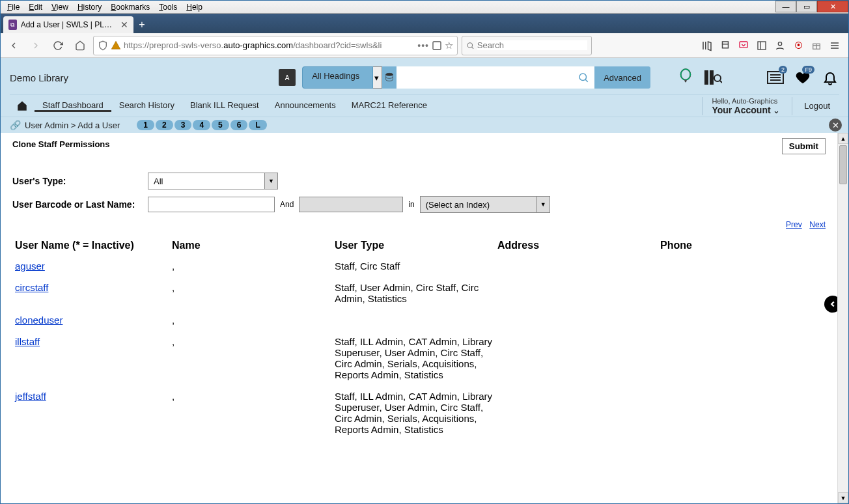  What do you see at coordinates (424, 23) in the screenshot?
I see `tab-strip: ⧉ Add a User | SWLS | PLATT | Au… ✕ +` at bounding box center [424, 23].